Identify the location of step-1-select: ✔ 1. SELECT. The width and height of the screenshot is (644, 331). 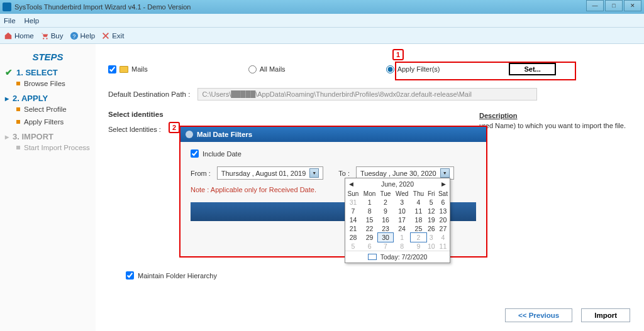
(48, 72).